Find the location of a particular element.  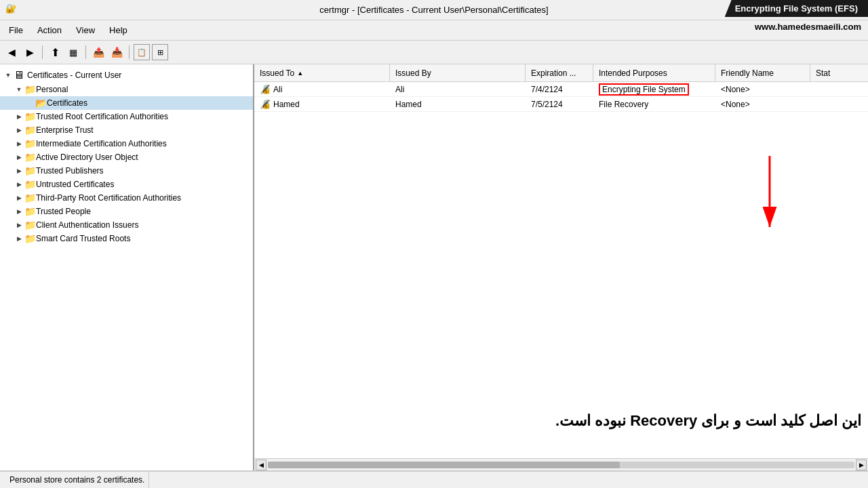

tree-item-untrusted: ▶ 📁 Untrusted Certificates is located at coordinates (126, 184).